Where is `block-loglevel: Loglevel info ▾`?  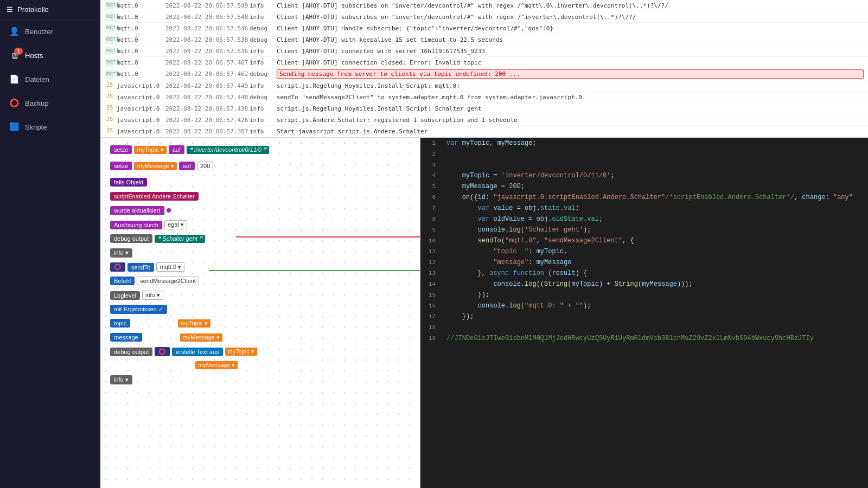 block-loglevel: Loglevel info ▾ is located at coordinates (137, 296).